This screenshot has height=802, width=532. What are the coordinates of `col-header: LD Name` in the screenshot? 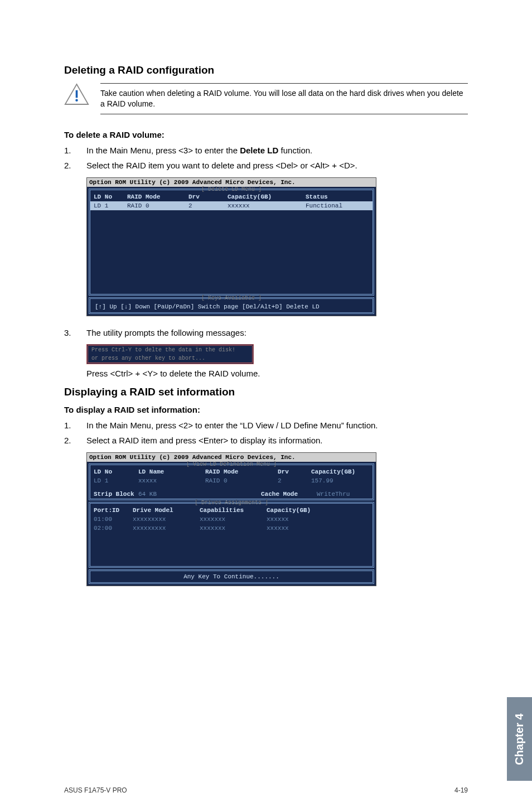 It's located at (172, 472).